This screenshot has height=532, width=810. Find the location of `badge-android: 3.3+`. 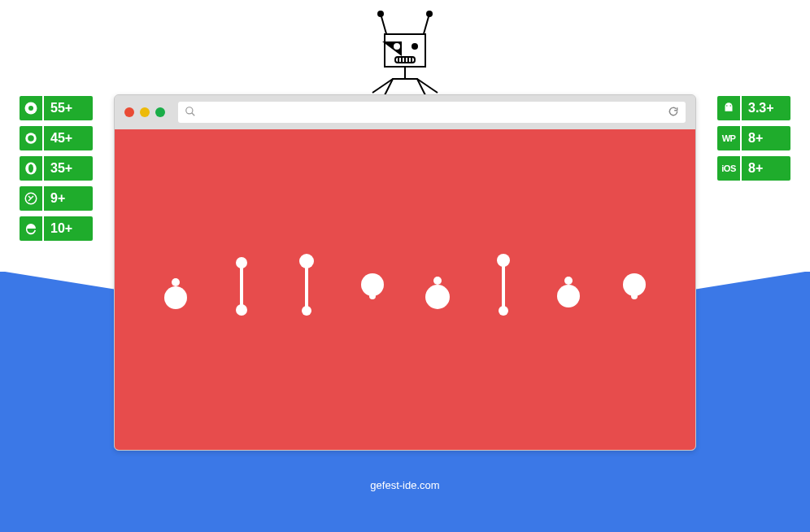

badge-android: 3.3+ is located at coordinates (754, 108).